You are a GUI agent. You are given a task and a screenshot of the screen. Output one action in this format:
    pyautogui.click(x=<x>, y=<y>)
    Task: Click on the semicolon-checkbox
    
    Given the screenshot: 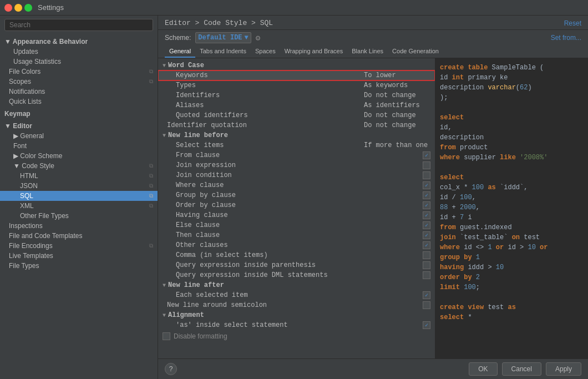 What is the action you would take?
    pyautogui.click(x=427, y=305)
    